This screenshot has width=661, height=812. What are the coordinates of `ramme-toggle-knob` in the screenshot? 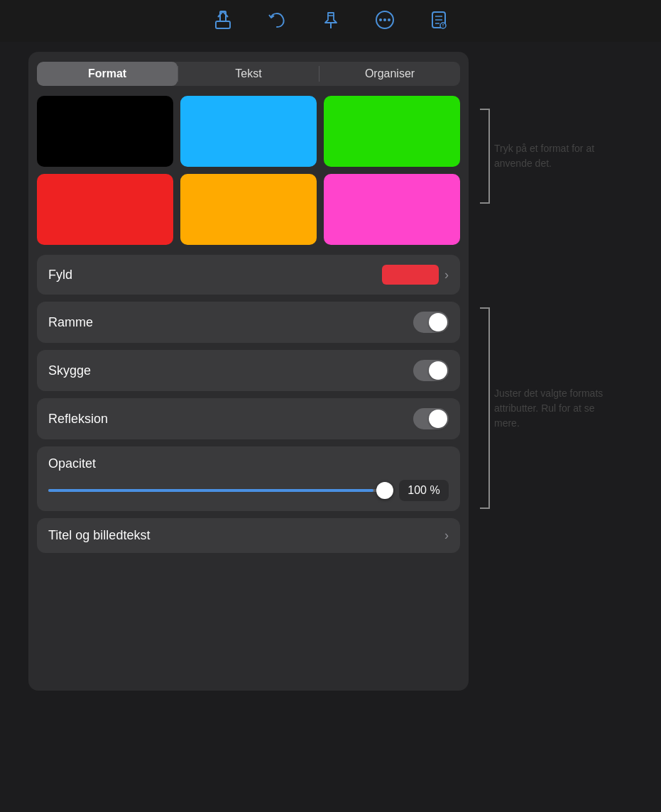 It's located at (438, 322).